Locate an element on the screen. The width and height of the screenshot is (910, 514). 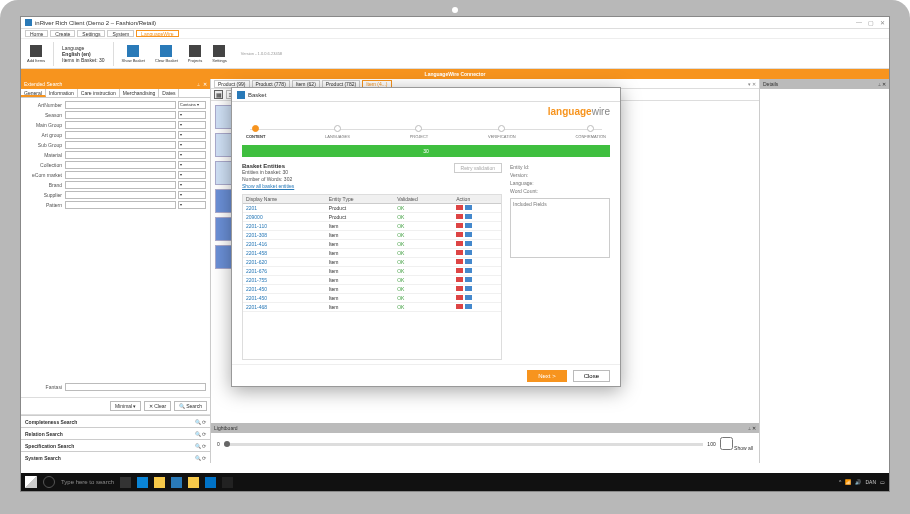
outlook-icon is located at coordinates (210, 482).